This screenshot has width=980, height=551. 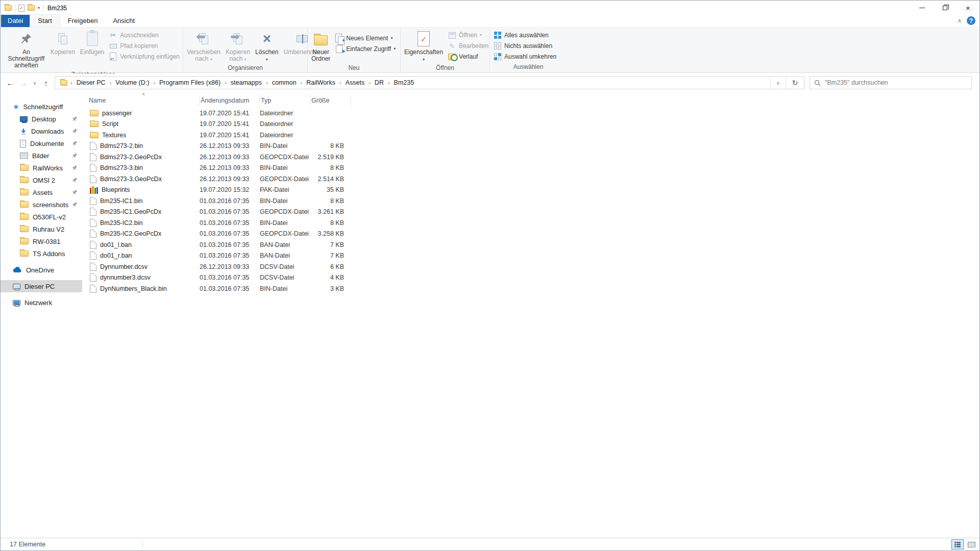 I want to click on sidebar-item-downloads: Downloads, so click(x=41, y=131).